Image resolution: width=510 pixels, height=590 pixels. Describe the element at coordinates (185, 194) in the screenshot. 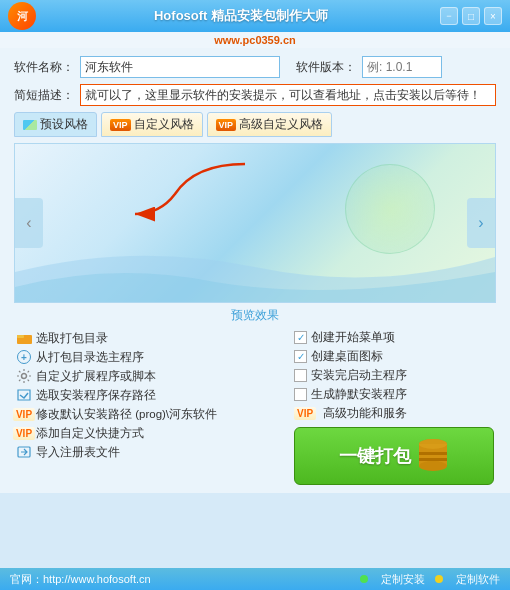

I see `arrow-overlay` at that location.